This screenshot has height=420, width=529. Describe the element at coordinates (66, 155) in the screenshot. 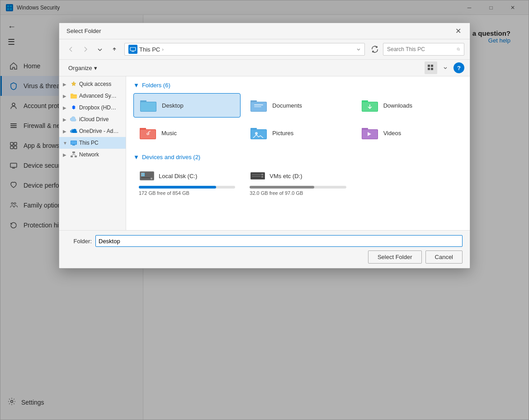

I see `network-expand-icon: ▶` at that location.